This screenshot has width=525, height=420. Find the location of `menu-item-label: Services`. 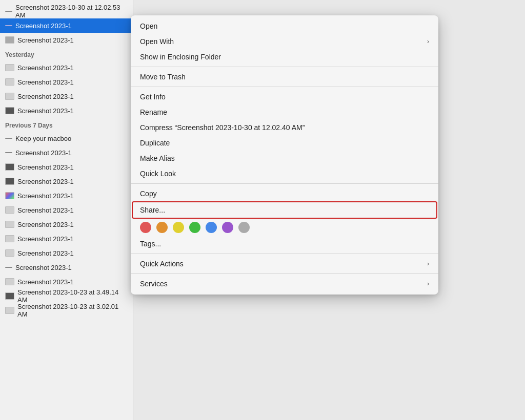

menu-item-label: Services is located at coordinates (154, 284).